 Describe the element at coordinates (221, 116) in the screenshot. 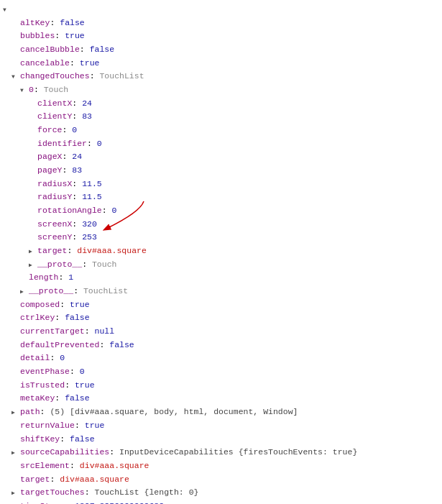

I see `line-clientY: clientY: 83` at that location.